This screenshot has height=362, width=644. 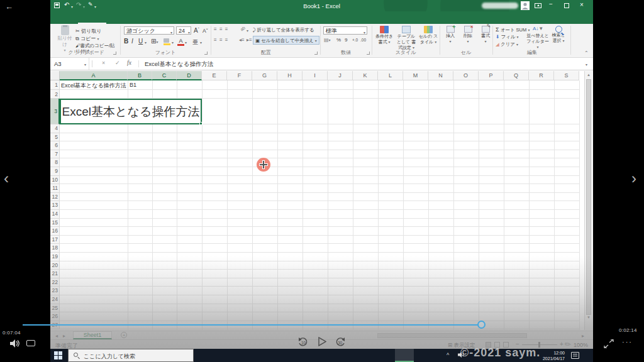 I want to click on wrap-text-button: ⤸ 折り返して全体を表示する, so click(x=284, y=30).